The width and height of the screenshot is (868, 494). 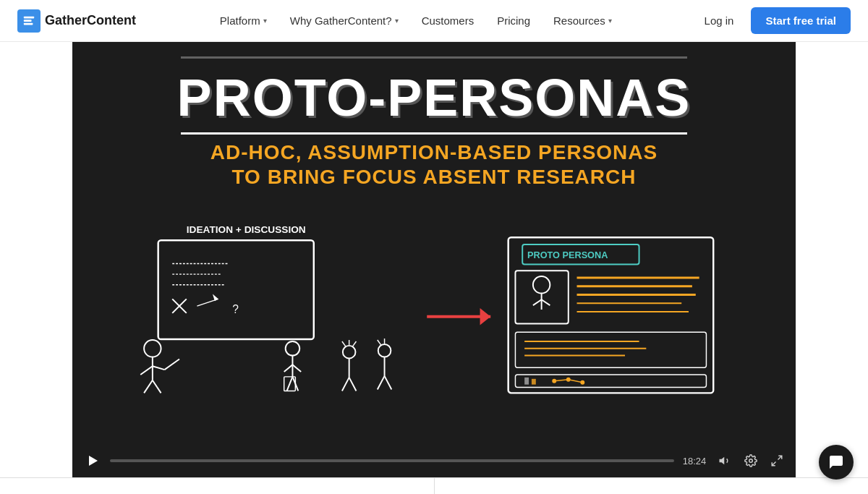 What do you see at coordinates (90, 20) in the screenshot?
I see `logo-text: GatherContent` at bounding box center [90, 20].